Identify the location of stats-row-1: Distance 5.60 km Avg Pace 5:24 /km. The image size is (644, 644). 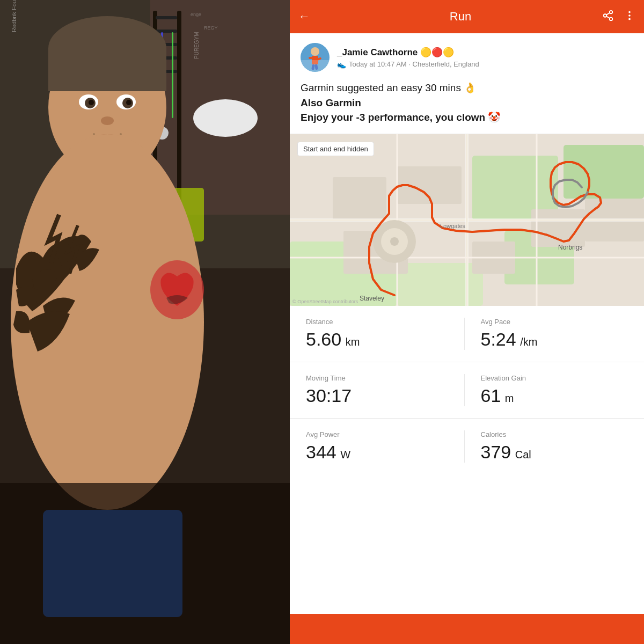
(467, 334).